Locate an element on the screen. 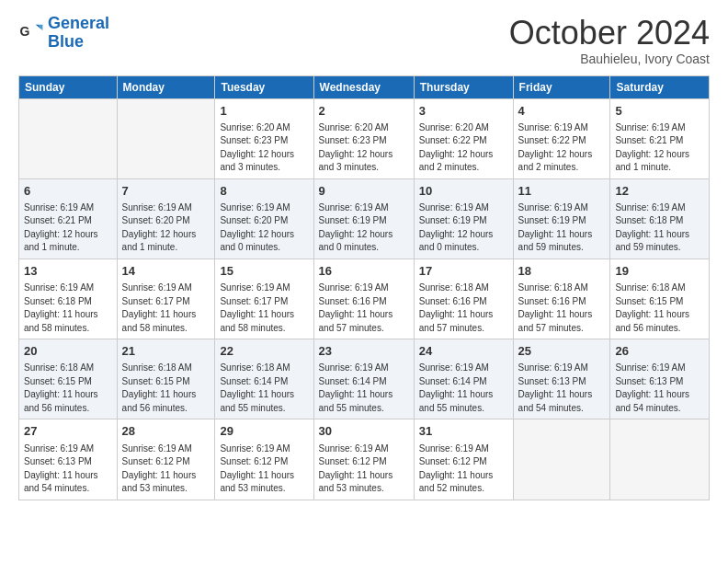 The image size is (728, 563). calendar-cell: 10Sunrise: 6:19 AM Sunset: 6:19 PM Dayli… is located at coordinates (463, 219).